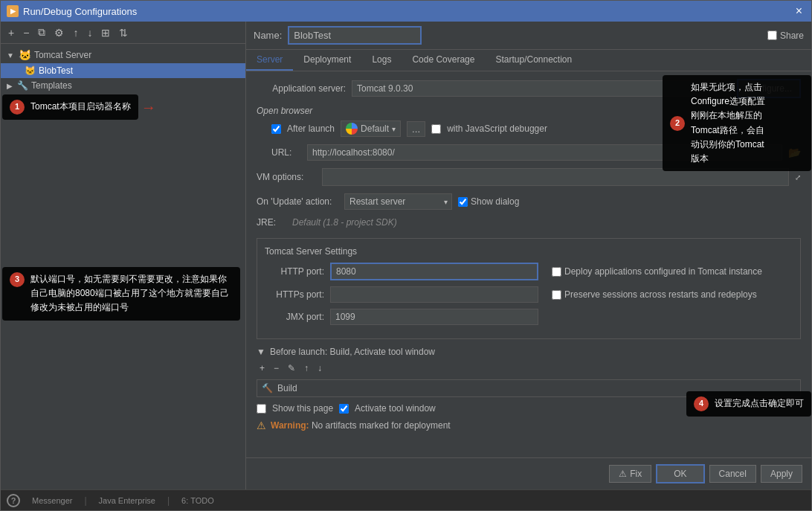  Describe the element at coordinates (123, 71) in the screenshot. I see `blobtest-item: 🐱 BlobTest` at that location.